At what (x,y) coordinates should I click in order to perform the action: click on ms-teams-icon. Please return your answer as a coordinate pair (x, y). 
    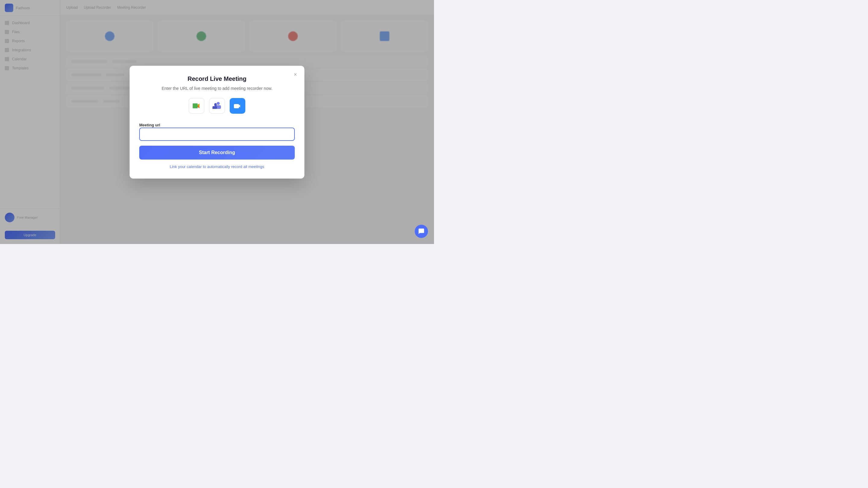
    Looking at the image, I should click on (217, 106).